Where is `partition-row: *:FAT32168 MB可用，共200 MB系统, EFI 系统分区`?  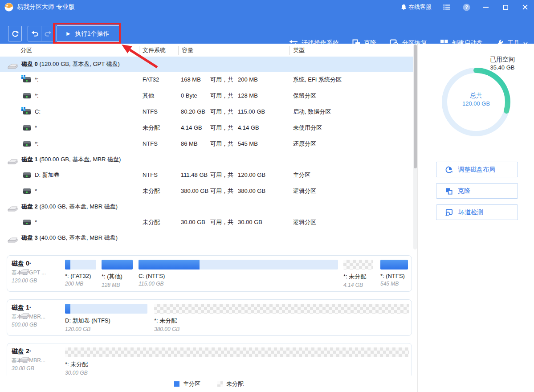
partition-row: *:FAT32168 MB可用，共200 MB系统, EFI 系统分区 is located at coordinates (207, 80).